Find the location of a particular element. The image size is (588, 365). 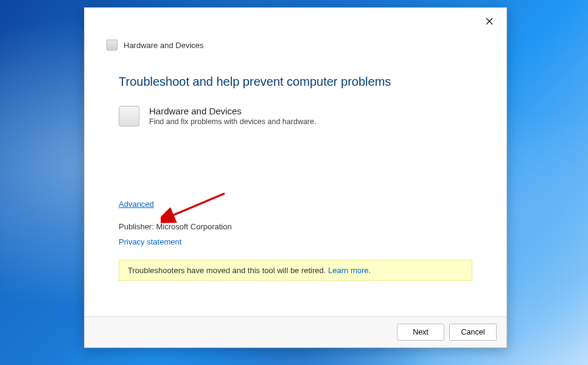

close-button is located at coordinates (489, 21).